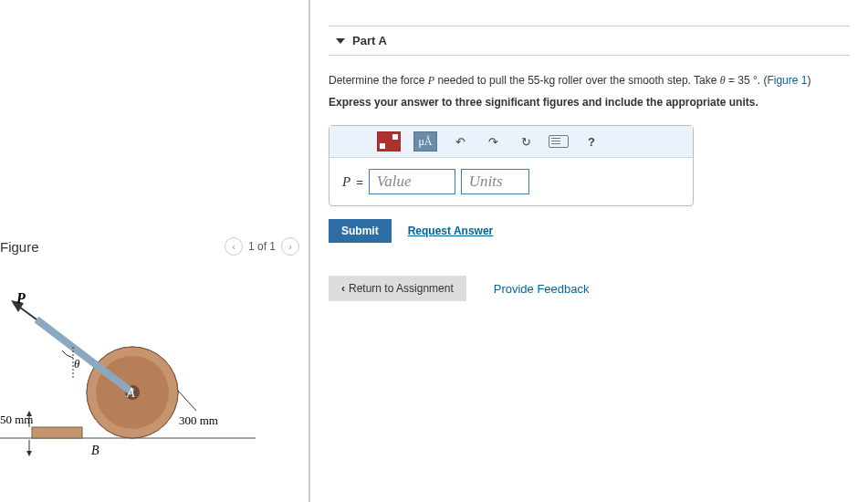  Describe the element at coordinates (95, 451) in the screenshot. I see `fig-B-label: B` at that location.